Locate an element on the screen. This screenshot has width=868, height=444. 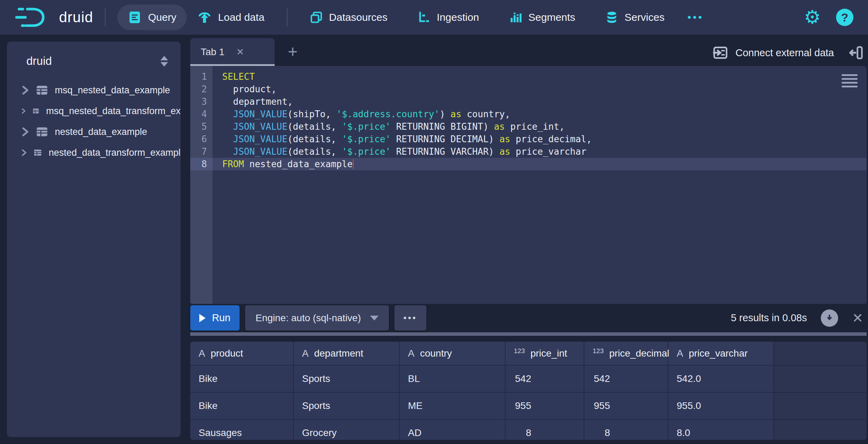
column-name: department is located at coordinates (339, 353).